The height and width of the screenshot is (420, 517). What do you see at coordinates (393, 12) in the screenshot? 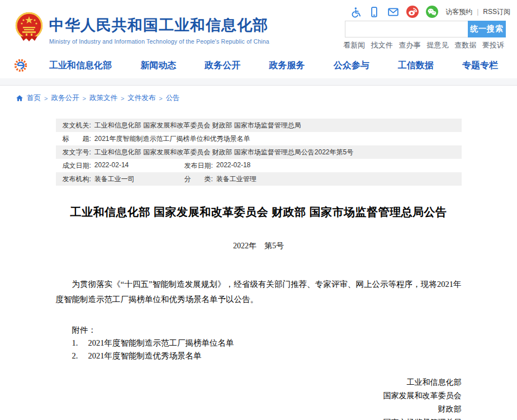
I see `mail-icon` at bounding box center [393, 12].